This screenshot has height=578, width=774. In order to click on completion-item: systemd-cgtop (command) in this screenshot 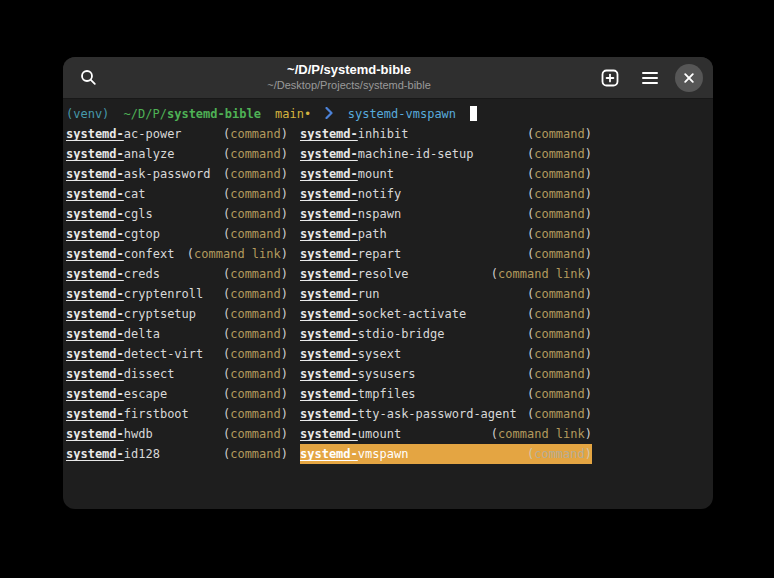, I will do `click(177, 234)`.